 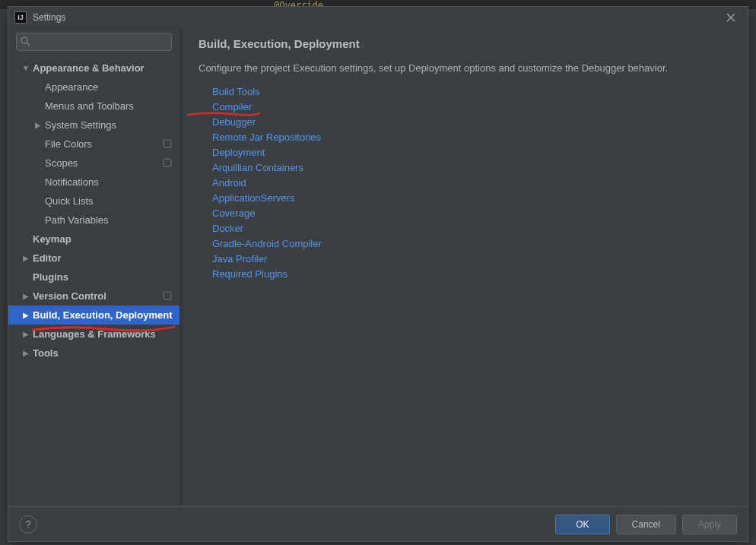 I want to click on tree-languages-frameworks: ▶ Languages & Frameworks, so click(x=94, y=334).